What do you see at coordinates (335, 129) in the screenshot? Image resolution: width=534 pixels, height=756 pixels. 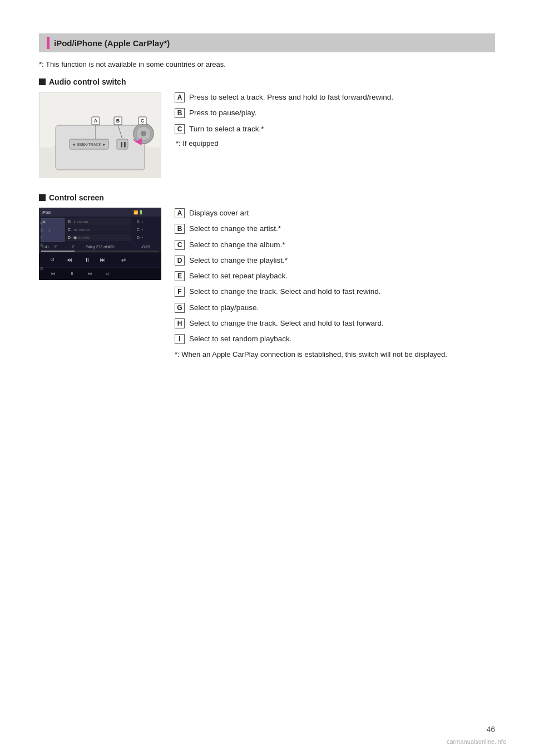 I see `audio-desc-c: C Turn to select a track.*` at bounding box center [335, 129].